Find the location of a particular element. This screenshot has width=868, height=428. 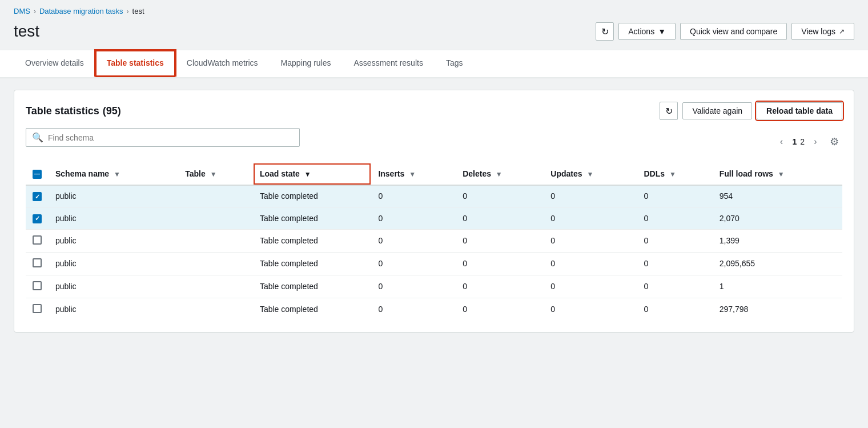

actions-button: Actions ▼ is located at coordinates (647, 31).